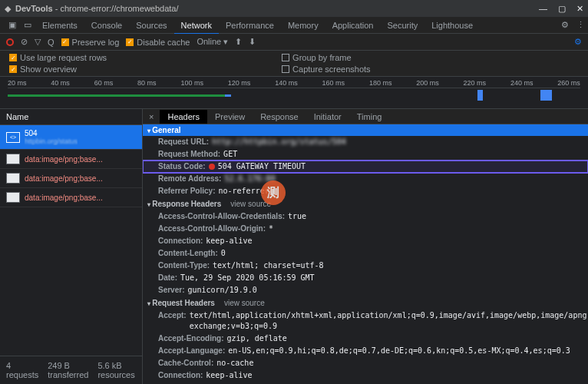  Describe the element at coordinates (151, 25) in the screenshot. I see `tab-sources: Sources` at that location.